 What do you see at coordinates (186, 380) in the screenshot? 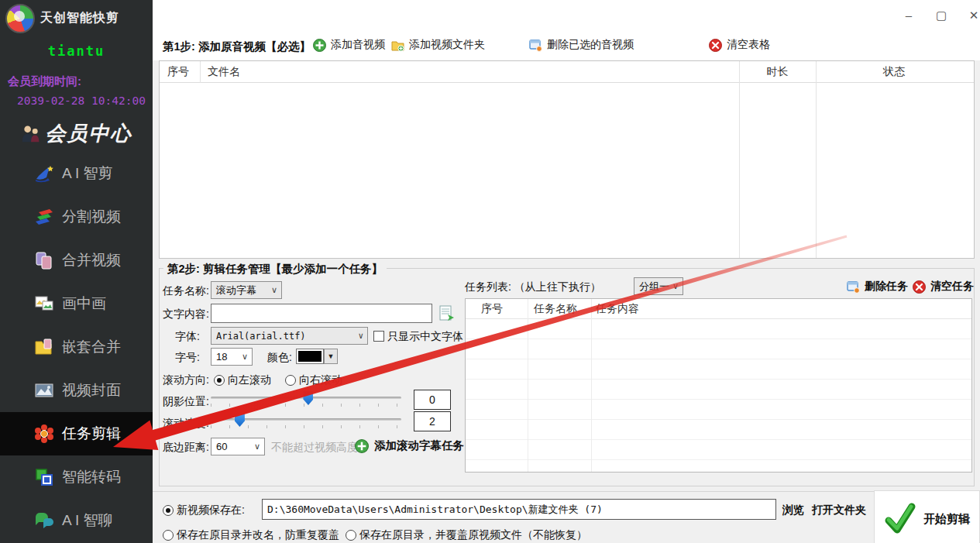
I see `scroll-direction-label: 滚动方向:` at bounding box center [186, 380].